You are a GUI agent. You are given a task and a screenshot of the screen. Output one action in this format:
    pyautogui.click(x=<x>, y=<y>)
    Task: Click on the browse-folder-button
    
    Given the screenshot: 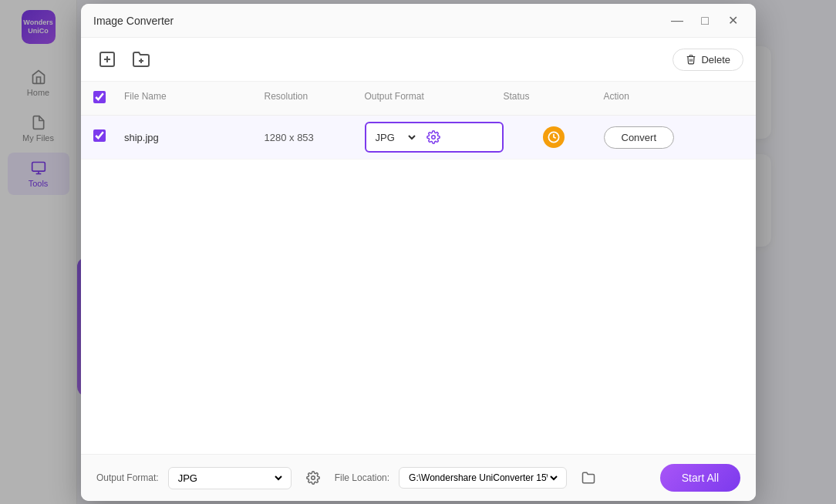 What is the action you would take?
    pyautogui.click(x=588, y=478)
    